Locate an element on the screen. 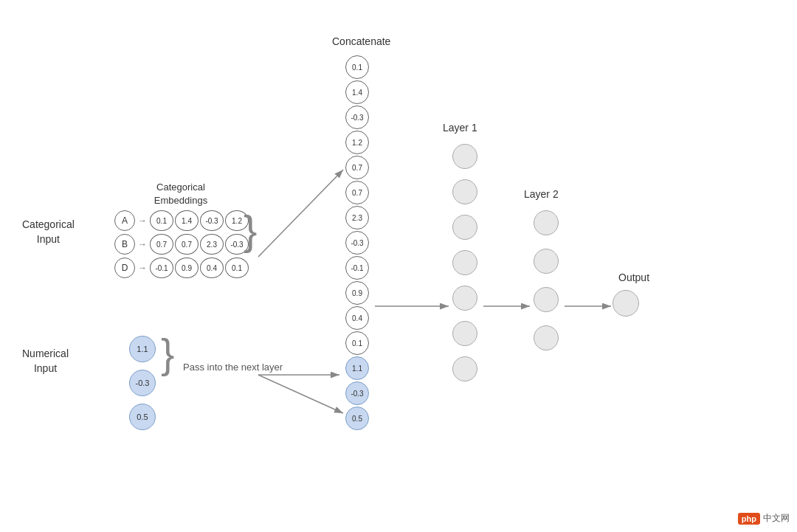  layer1-n4 is located at coordinates (465, 263).